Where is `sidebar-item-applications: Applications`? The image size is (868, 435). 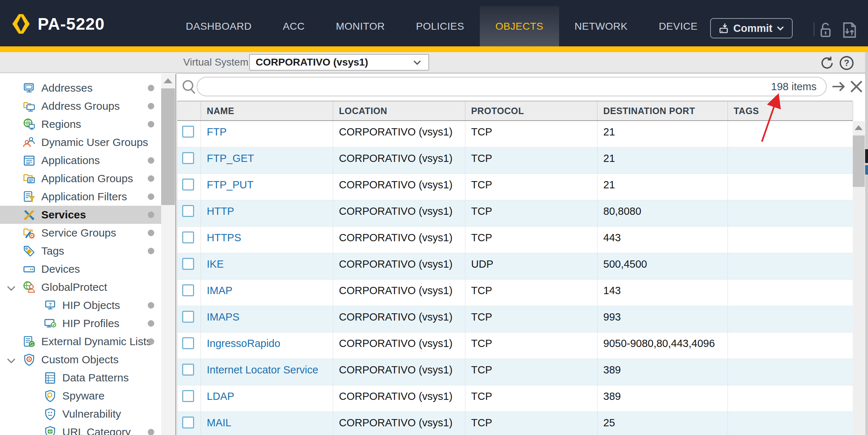 sidebar-item-applications: Applications is located at coordinates (80, 160).